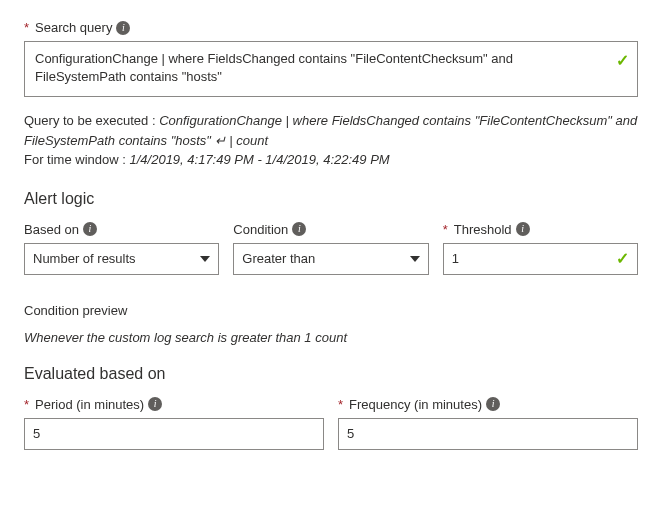 This screenshot has height=526, width=662. What do you see at coordinates (331, 28) in the screenshot?
I see `search-query-label: * Search query i` at bounding box center [331, 28].